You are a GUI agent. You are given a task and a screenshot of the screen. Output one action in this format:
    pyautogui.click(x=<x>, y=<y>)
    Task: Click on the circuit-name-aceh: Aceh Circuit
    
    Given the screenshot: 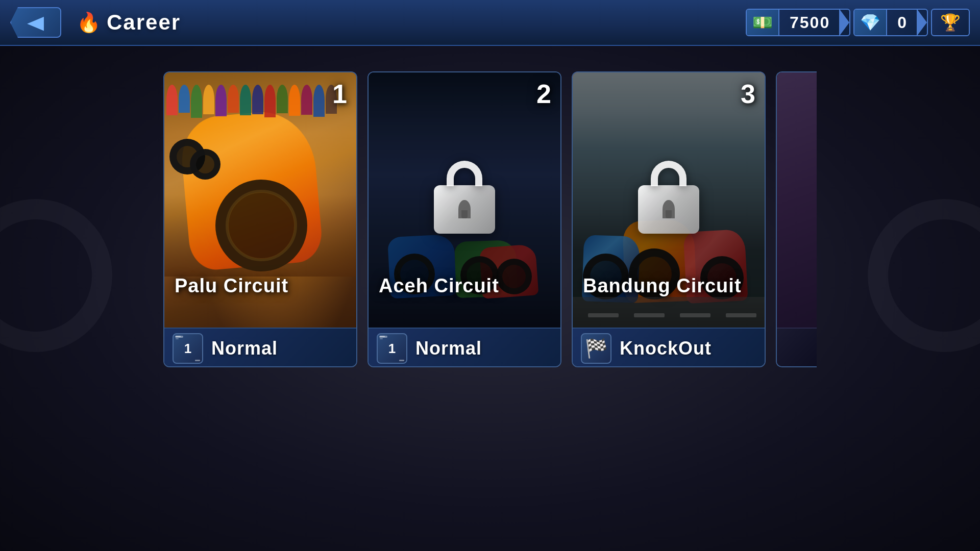 What is the action you would take?
    pyautogui.click(x=439, y=286)
    